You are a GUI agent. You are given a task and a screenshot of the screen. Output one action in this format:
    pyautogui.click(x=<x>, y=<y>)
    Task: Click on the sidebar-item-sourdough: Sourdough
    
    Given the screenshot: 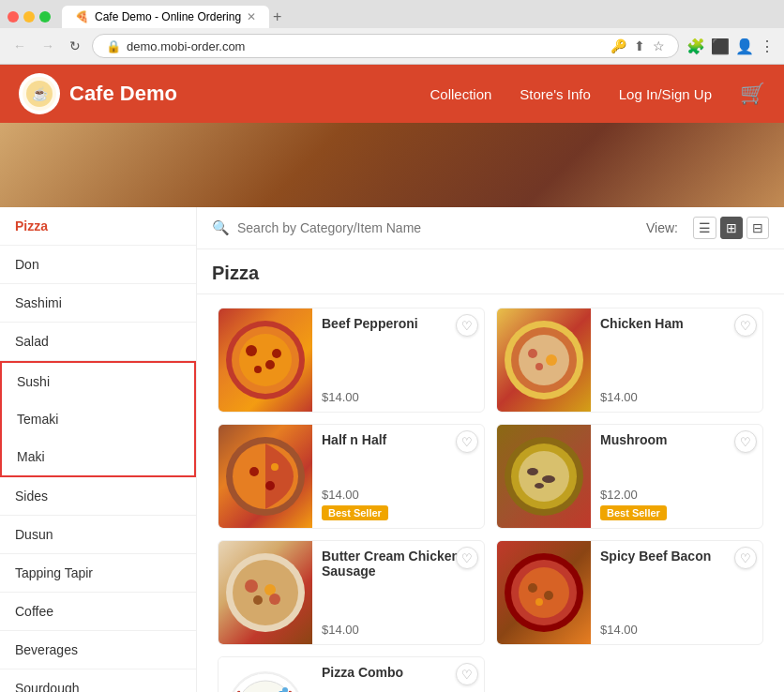 What is the action you would take?
    pyautogui.click(x=98, y=681)
    